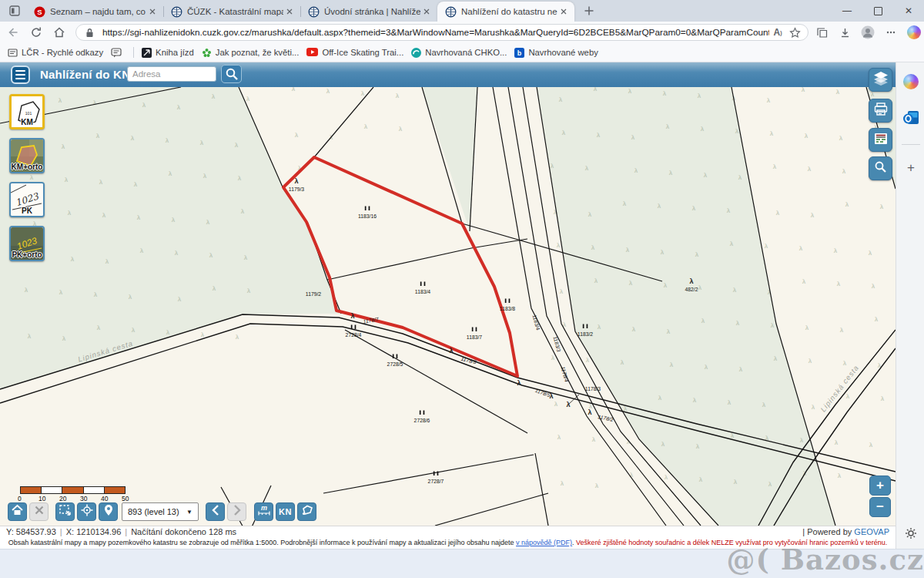  I want to click on layer-button-label: PK, so click(27, 211).